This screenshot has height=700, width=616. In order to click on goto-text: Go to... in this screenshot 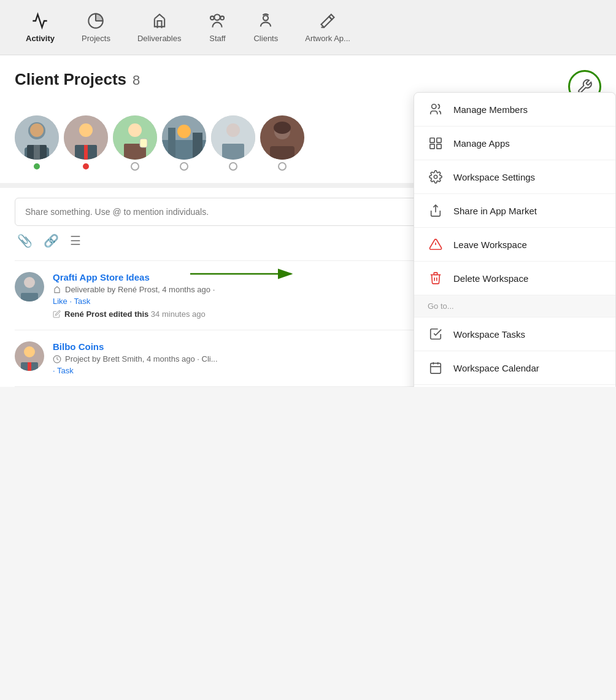, I will do `click(441, 306)`.